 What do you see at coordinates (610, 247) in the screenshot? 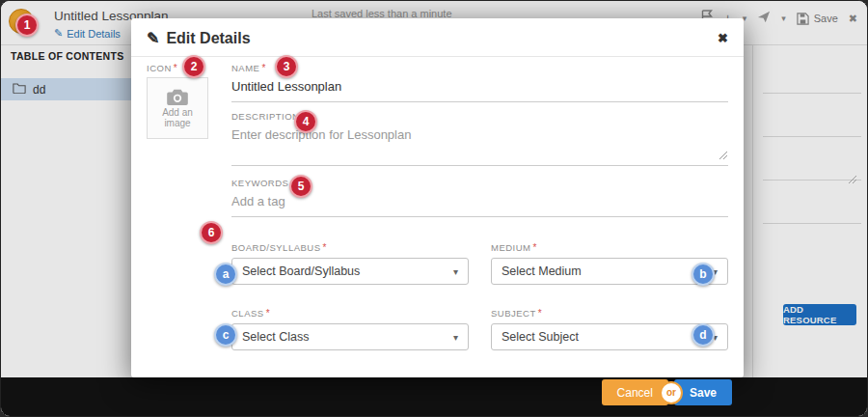
I see `medium-label: MEDIUM*` at bounding box center [610, 247].